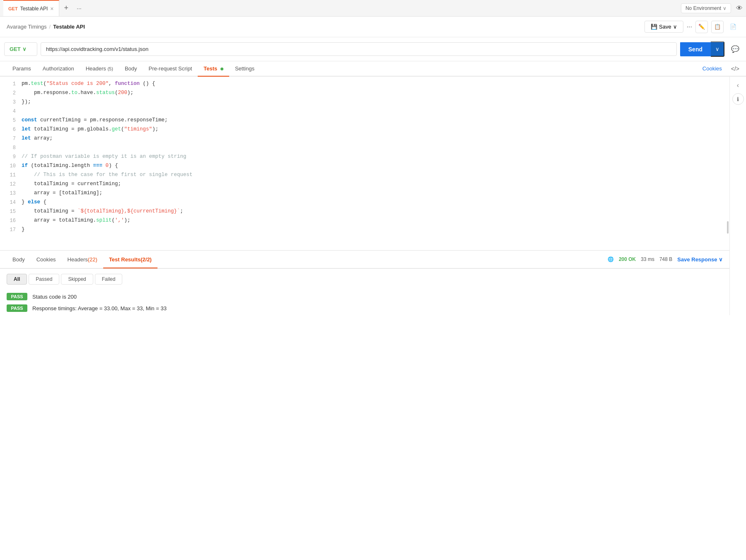  Describe the element at coordinates (700, 259) in the screenshot. I see `save-response-button: Save Response ∨` at that location.